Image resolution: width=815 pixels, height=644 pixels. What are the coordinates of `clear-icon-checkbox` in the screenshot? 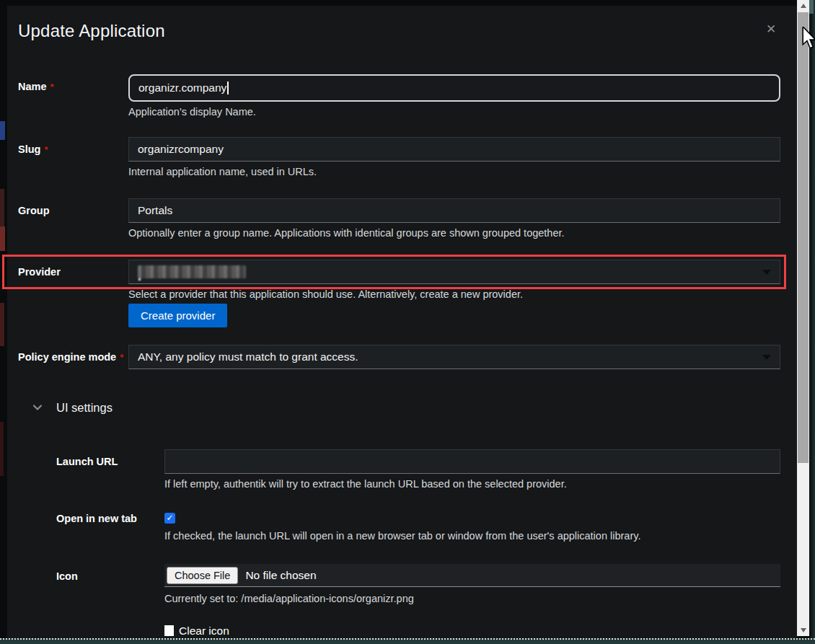 It's located at (169, 630).